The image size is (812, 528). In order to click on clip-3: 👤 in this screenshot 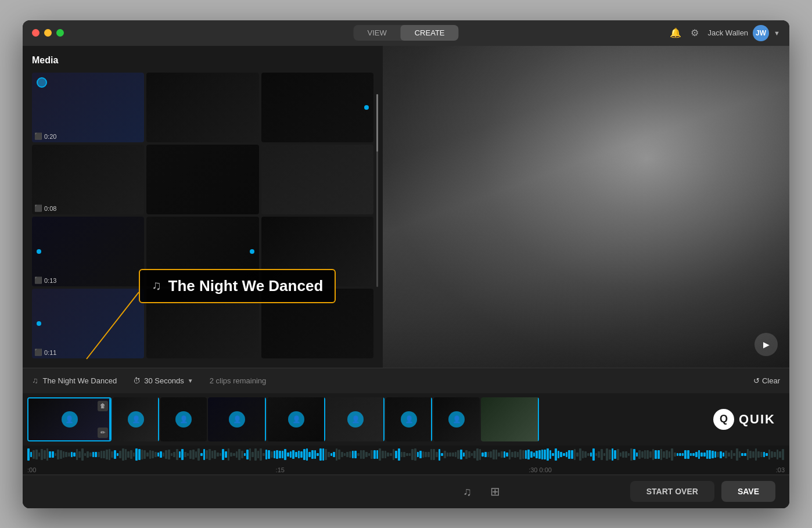, I will do `click(184, 419)`.